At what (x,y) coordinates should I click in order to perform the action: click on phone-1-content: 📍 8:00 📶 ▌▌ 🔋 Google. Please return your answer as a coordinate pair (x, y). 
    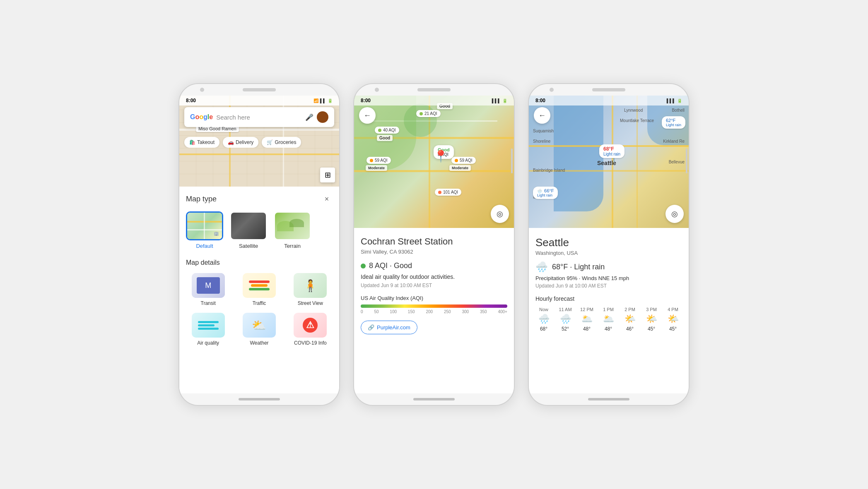
    Looking at the image, I should click on (259, 244).